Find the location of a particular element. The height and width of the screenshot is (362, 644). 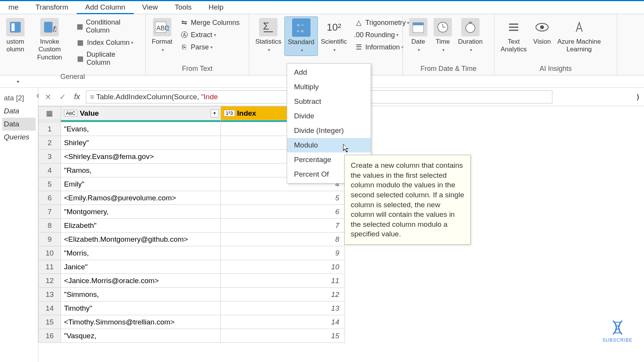

cell-value: <Janice.Morris@oracle.com> is located at coordinates (140, 281).